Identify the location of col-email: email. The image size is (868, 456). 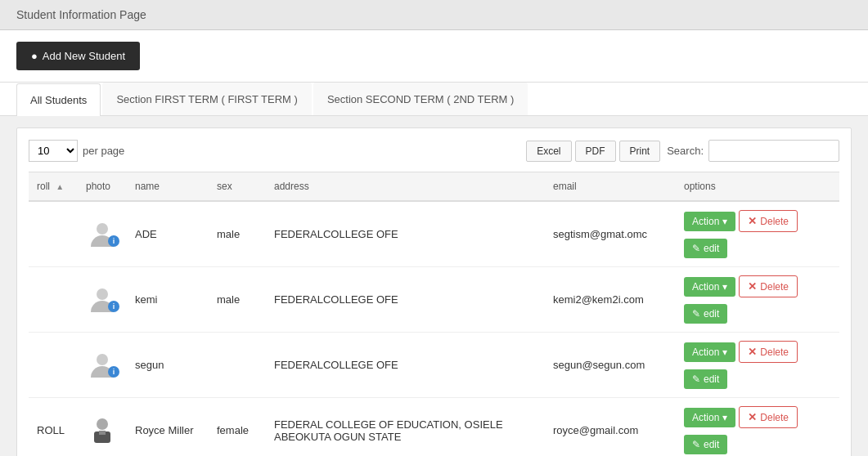
(610, 187).